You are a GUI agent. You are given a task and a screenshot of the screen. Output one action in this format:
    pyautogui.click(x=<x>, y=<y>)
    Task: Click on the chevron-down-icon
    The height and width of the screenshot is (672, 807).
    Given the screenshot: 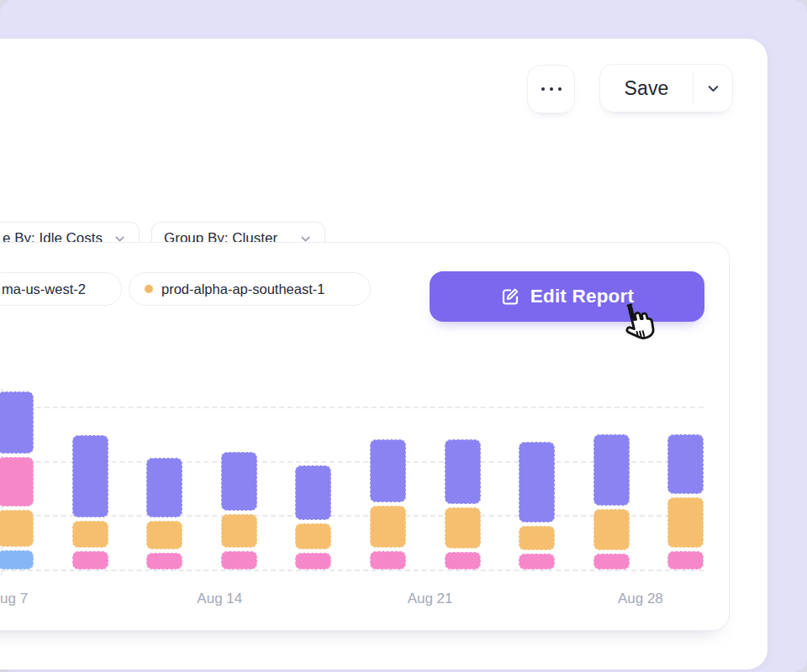 What is the action you would take?
    pyautogui.click(x=713, y=89)
    